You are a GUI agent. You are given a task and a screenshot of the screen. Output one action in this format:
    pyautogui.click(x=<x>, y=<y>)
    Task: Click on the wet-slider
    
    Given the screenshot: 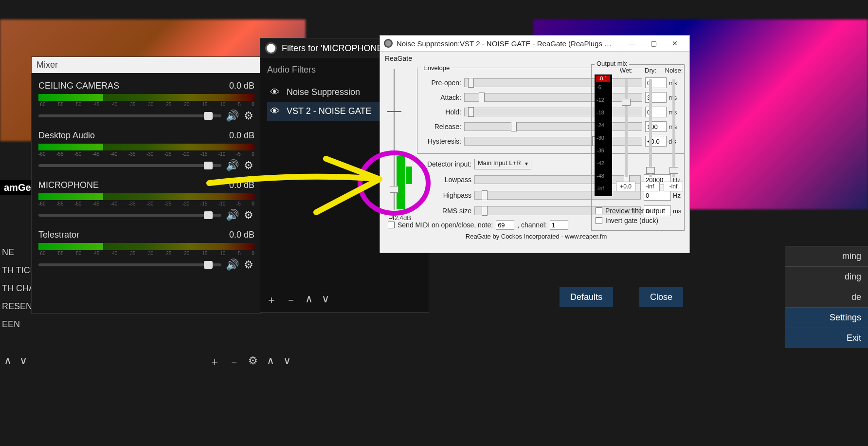 What is the action you would take?
    pyautogui.click(x=626, y=128)
    